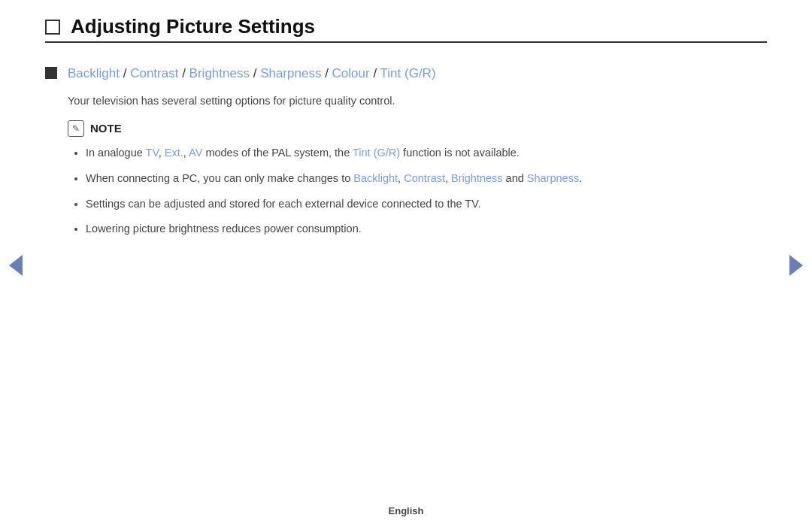 The height and width of the screenshot is (530, 812). Describe the element at coordinates (76, 129) in the screenshot. I see `note-icon: ✎` at that location.